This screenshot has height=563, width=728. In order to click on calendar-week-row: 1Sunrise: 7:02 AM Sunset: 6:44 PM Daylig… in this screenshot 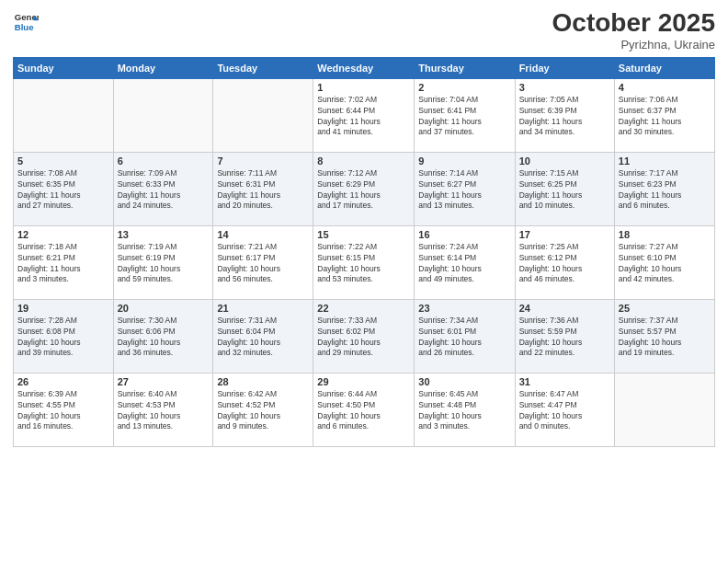, I will do `click(364, 115)`.